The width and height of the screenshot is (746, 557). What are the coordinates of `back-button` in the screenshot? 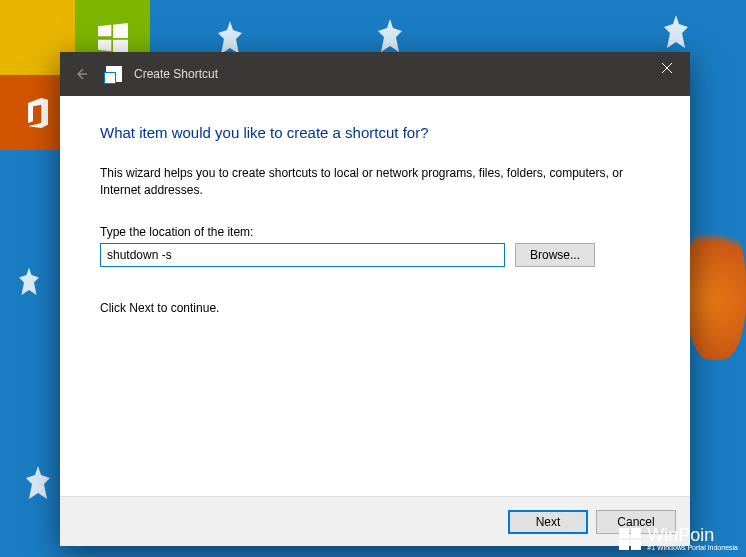 It's located at (82, 74).